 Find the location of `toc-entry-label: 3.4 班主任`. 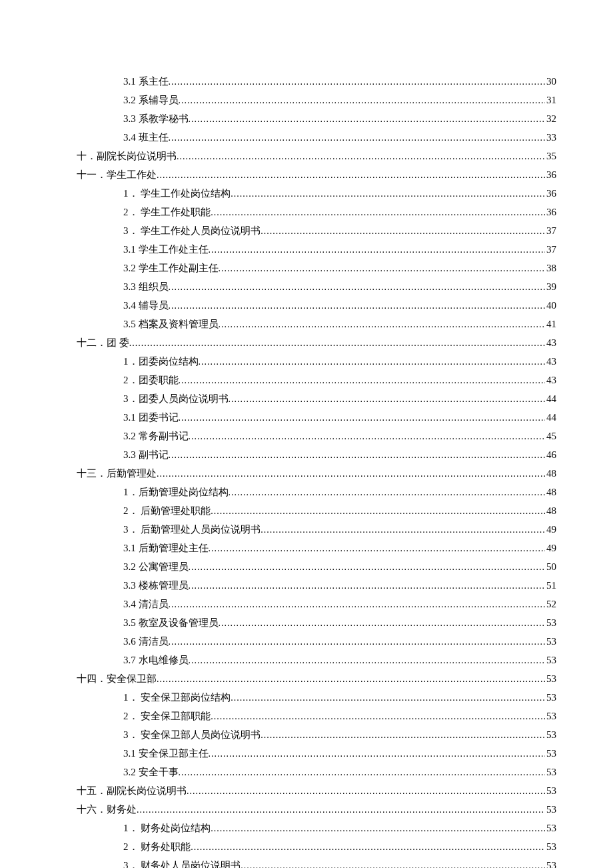

toc-entry-label: 3.4 班主任 is located at coordinates (146, 137).